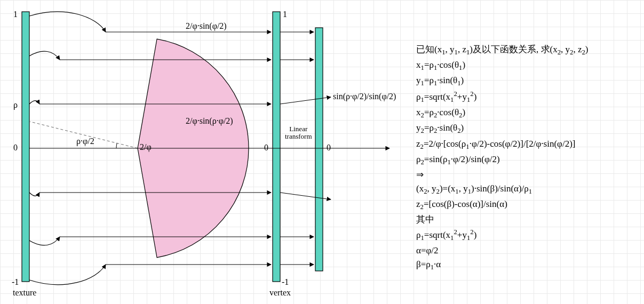 The height and width of the screenshot is (304, 644). Describe the element at coordinates (266, 148) in the screenshot. I see `mid-zero: 0` at that location.